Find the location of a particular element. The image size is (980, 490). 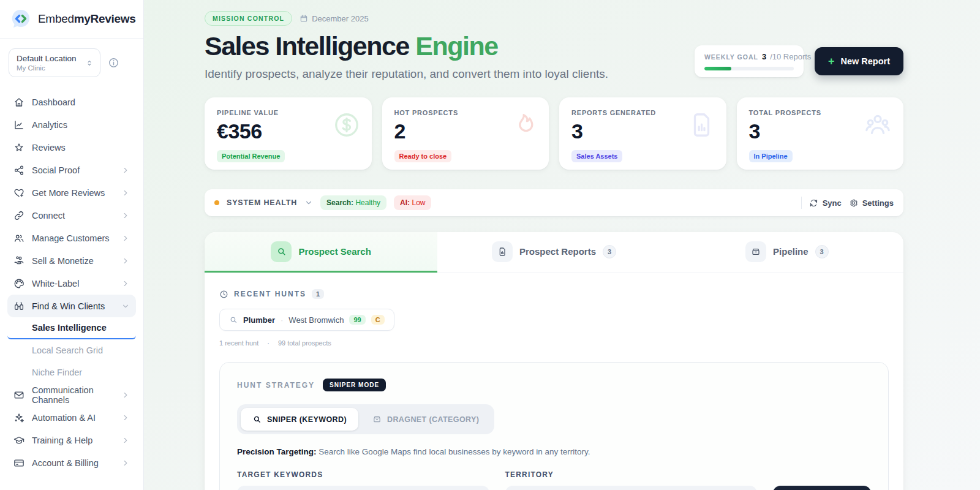

sidebar-subitem-niche-finder: Niche Finder is located at coordinates (72, 372).